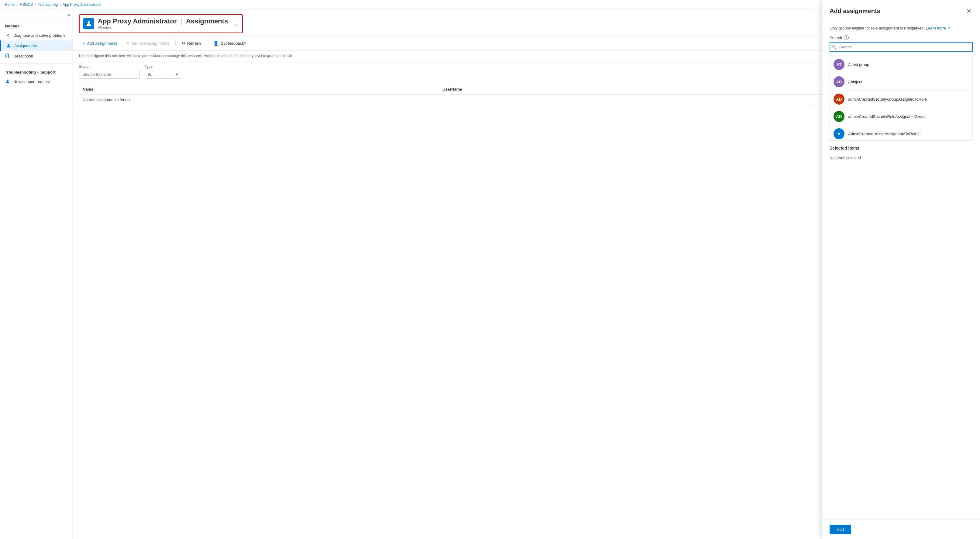 The image size is (980, 539). What do you see at coordinates (163, 72) in the screenshot?
I see `type-filter-group: Type All User Group Service Principal` at bounding box center [163, 72].